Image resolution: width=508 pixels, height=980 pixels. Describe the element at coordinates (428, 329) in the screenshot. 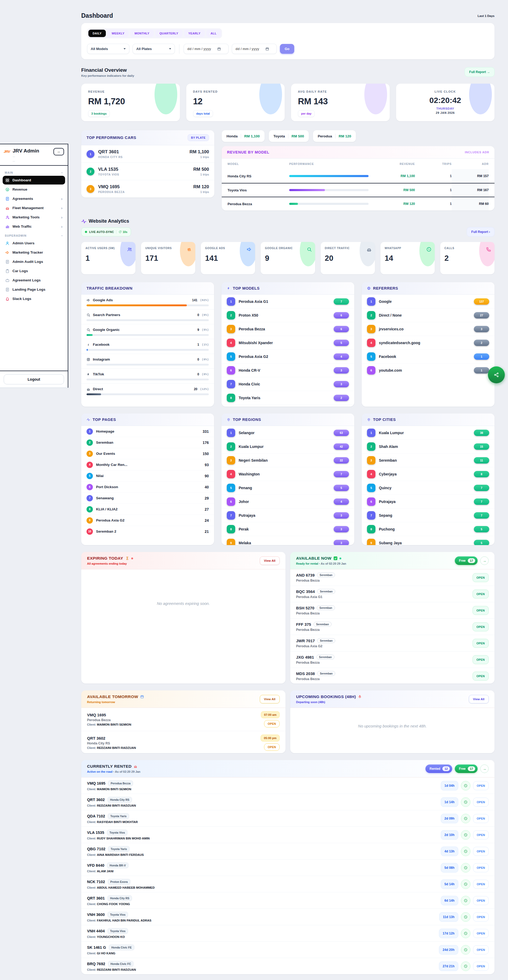

I see `referrer-row: 3 jrvservices.co 3` at that location.